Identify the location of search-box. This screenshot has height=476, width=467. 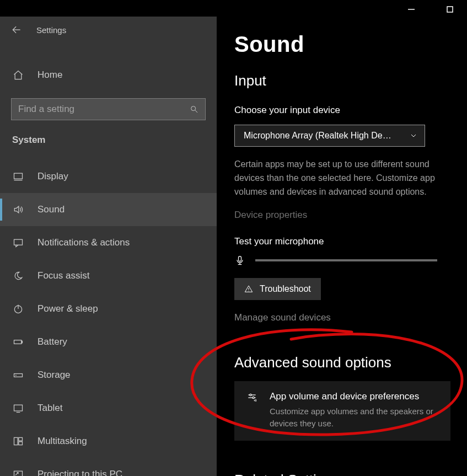
(108, 109).